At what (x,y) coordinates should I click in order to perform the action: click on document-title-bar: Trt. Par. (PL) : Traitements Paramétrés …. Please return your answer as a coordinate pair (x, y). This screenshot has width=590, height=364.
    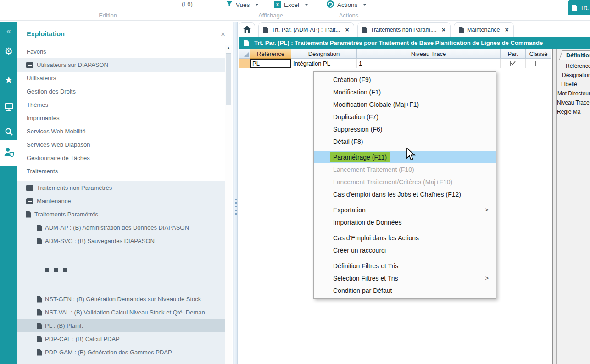
    Looking at the image, I should click on (414, 43).